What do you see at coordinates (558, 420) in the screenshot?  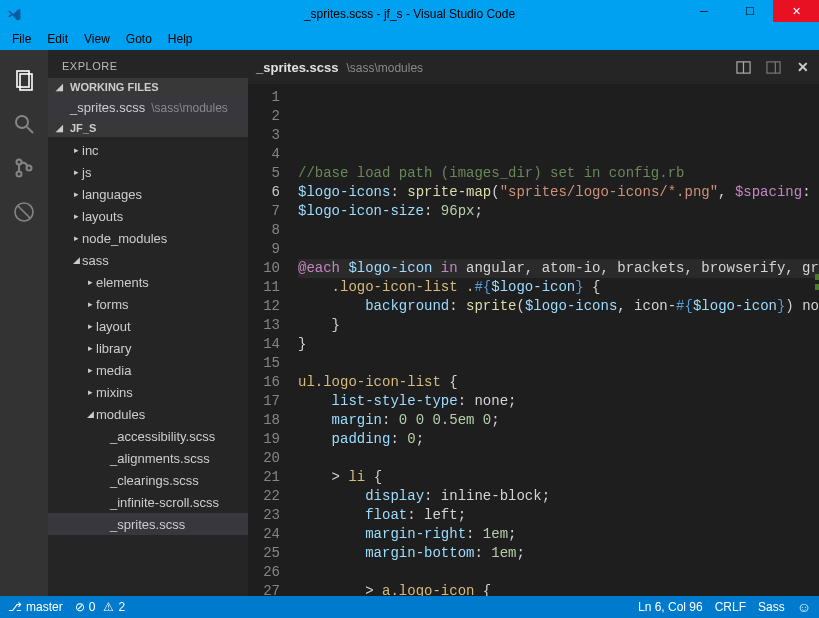 I see `code-line: margin: 0 0 0.5em 0;` at bounding box center [558, 420].